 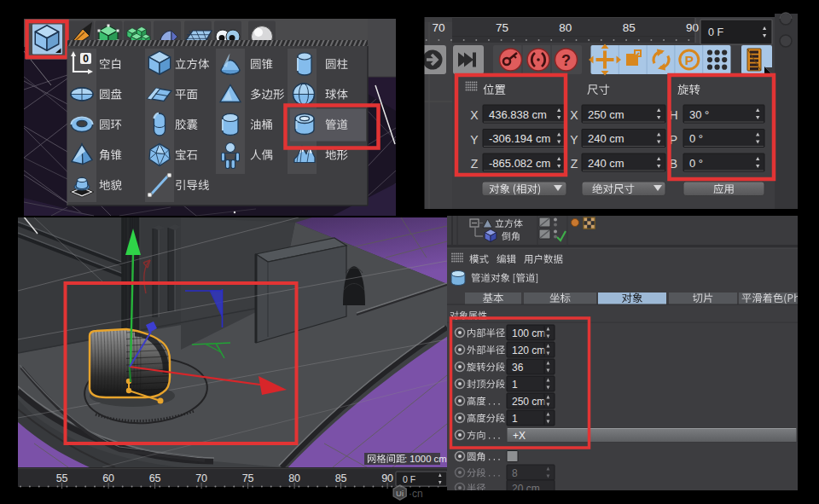 I want to click on svg-text: 60, so click(x=108, y=478).